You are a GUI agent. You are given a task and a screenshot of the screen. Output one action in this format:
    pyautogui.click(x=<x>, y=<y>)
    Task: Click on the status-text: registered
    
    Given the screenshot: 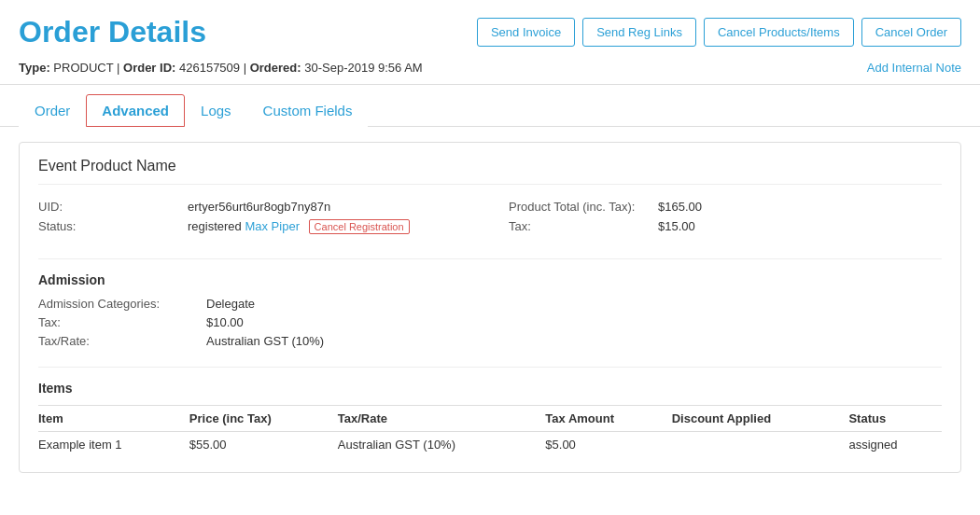 What is the action you would take?
    pyautogui.click(x=215, y=226)
    